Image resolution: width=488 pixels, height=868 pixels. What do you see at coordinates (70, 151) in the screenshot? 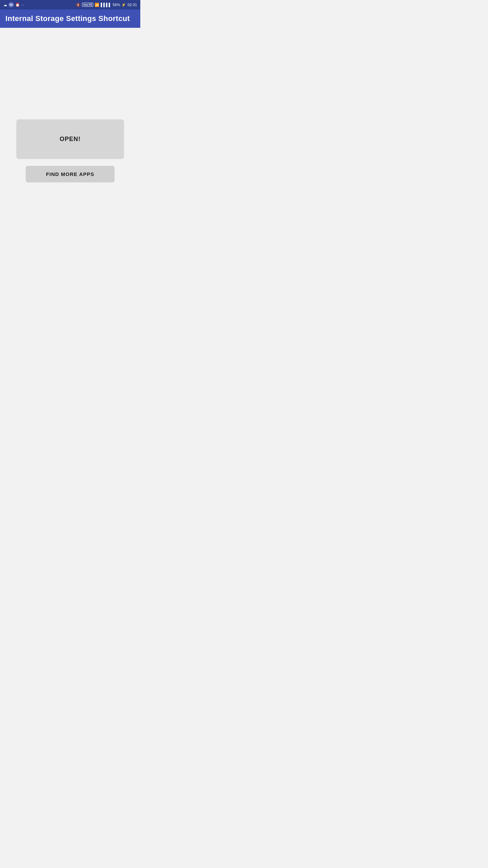
I see `buttons-container: OPEN! FIND MORE APPS` at bounding box center [70, 151].